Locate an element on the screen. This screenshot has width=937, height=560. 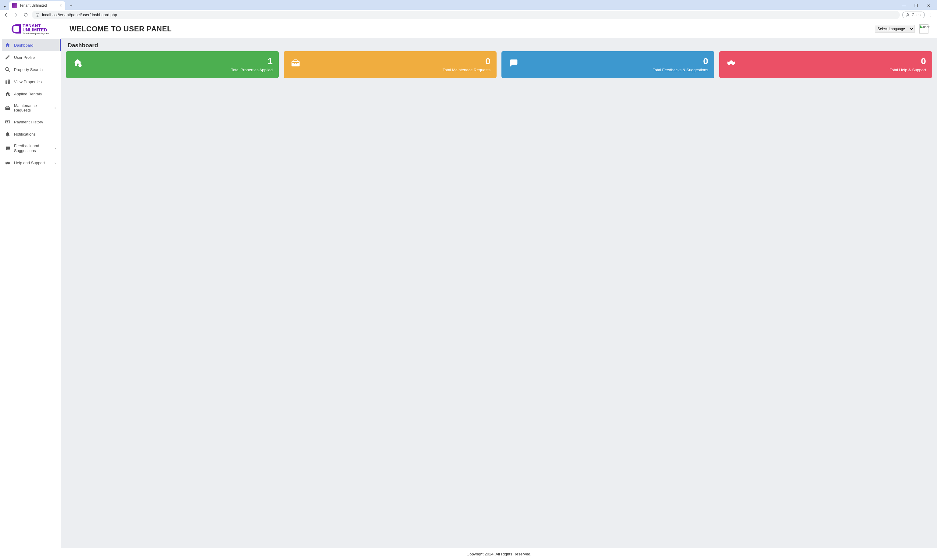
avatar-alt: user is located at coordinates (926, 27).